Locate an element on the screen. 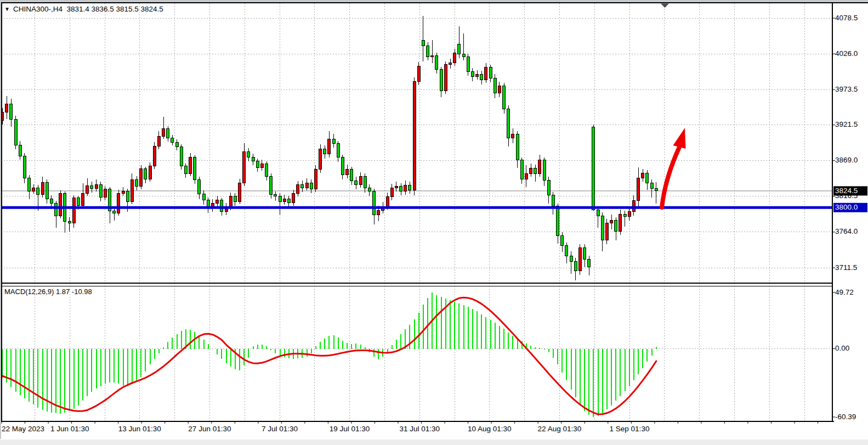 This screenshot has height=445, width=868. macd-axis-labels: 49.720.00-60.39 is located at coordinates (844, 354).